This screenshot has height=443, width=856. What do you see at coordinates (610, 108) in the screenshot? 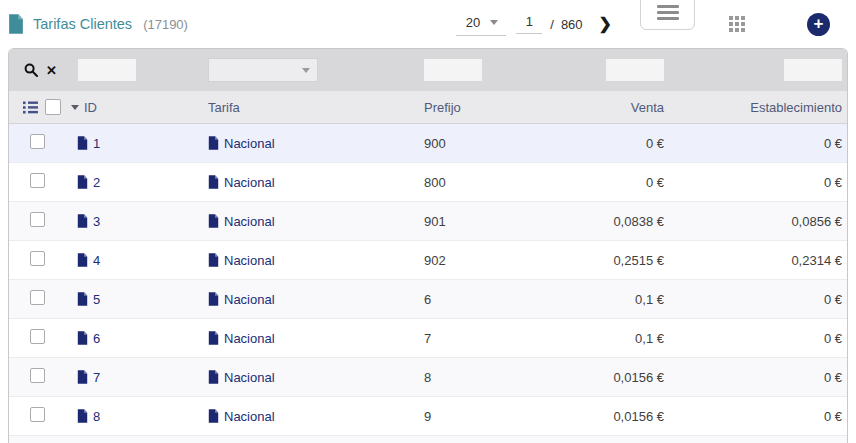
I see `column-header-venta: Venta` at bounding box center [610, 108].